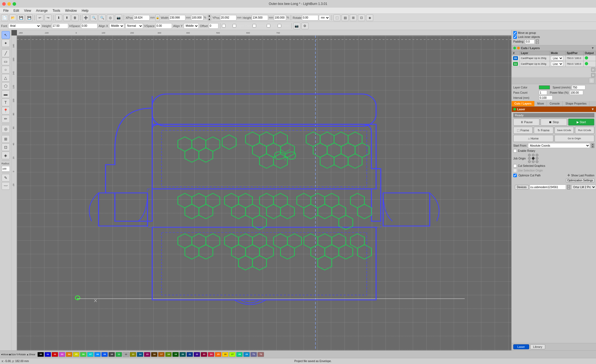  I want to click on job-origin-bl, so click(529, 162).